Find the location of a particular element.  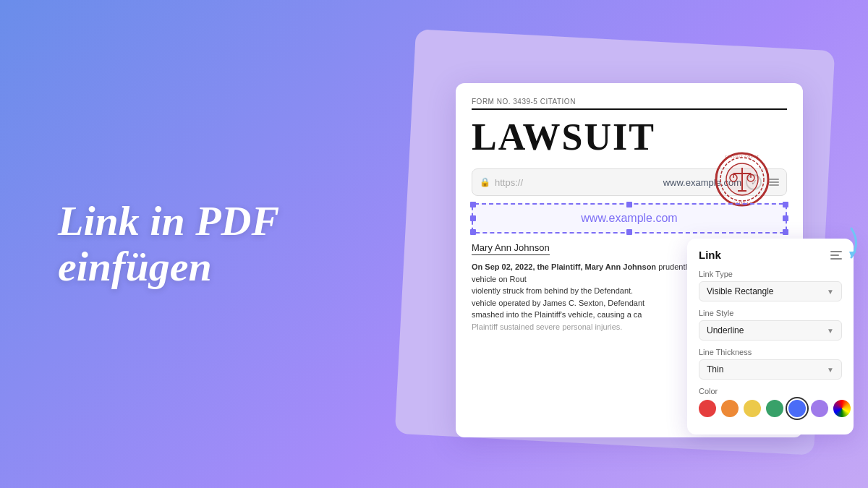

color-green is located at coordinates (775, 408).